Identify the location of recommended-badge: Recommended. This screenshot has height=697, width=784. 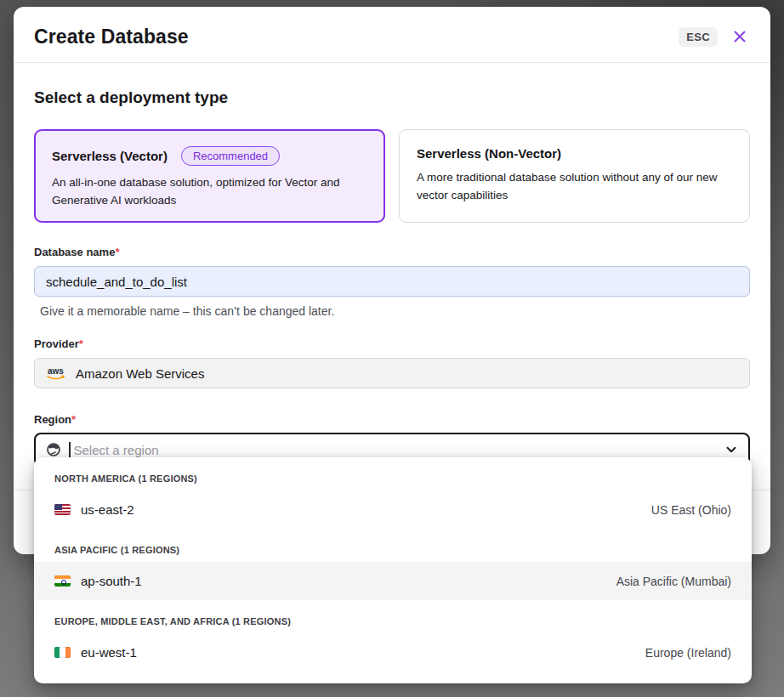
(230, 156).